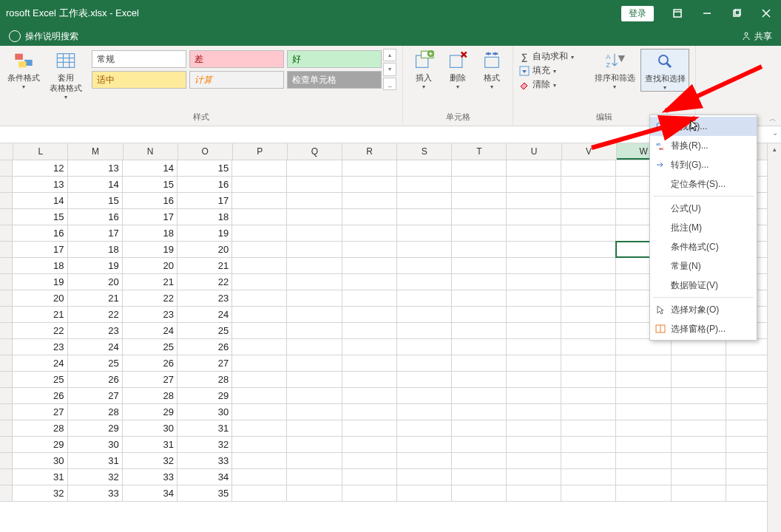 The image size is (781, 532). What do you see at coordinates (151, 151) in the screenshot?
I see `column-header: N` at bounding box center [151, 151].